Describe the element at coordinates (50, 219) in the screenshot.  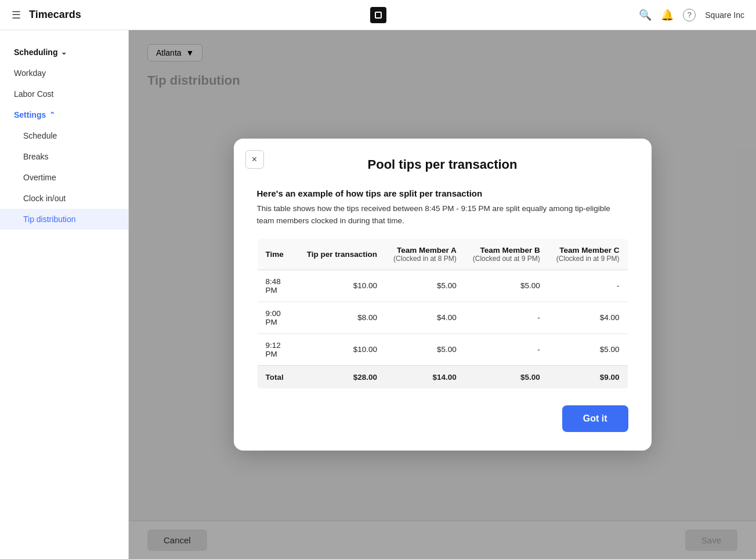
I see `sidebar-item-tip-distribution-label: Tip distribution` at that location.